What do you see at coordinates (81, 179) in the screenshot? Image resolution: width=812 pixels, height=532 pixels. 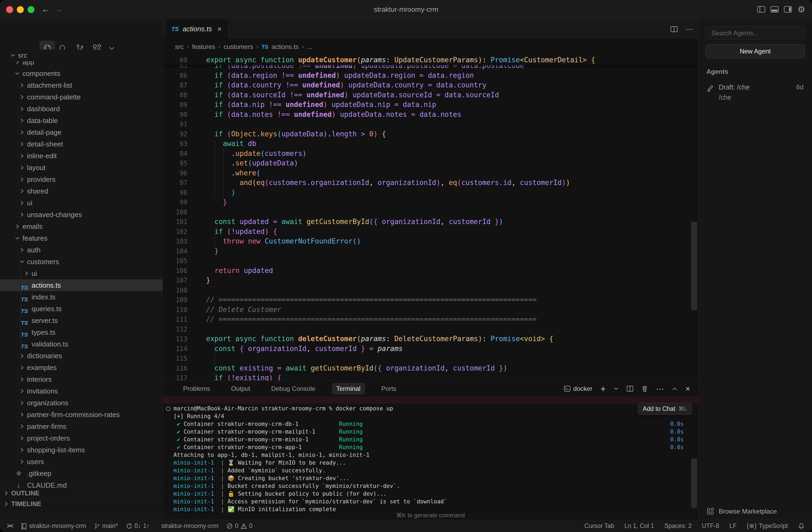 I see `tree-item-providers: providers` at bounding box center [81, 179].